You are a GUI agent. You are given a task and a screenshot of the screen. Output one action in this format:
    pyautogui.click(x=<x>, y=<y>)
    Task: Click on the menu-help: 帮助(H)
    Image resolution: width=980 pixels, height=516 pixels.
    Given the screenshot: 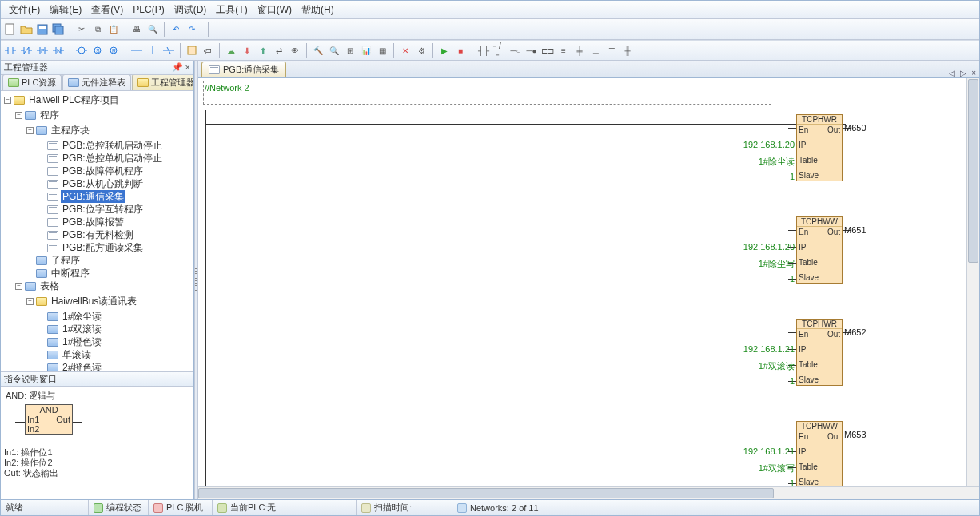 What is the action you would take?
    pyautogui.click(x=318, y=10)
    